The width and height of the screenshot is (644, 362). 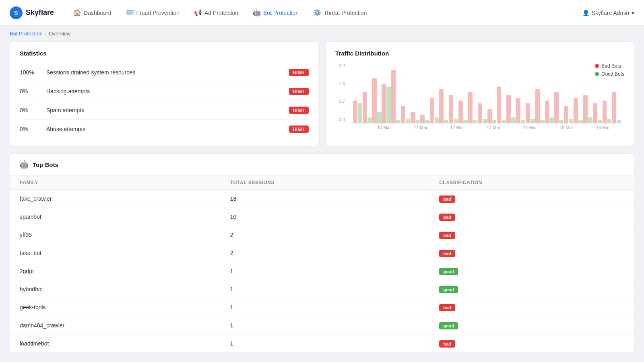 What do you see at coordinates (221, 13) in the screenshot?
I see `nav-item-ad-label: Ad Protection` at bounding box center [221, 13].